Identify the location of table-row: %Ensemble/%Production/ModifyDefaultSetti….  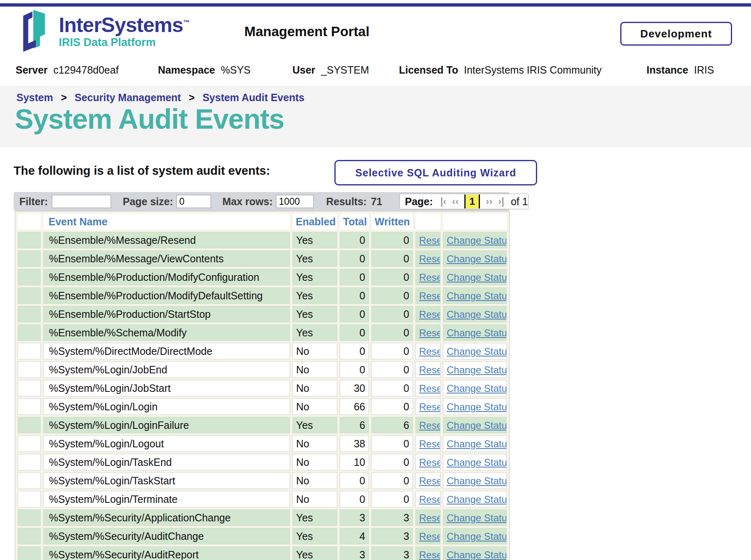
(262, 296).